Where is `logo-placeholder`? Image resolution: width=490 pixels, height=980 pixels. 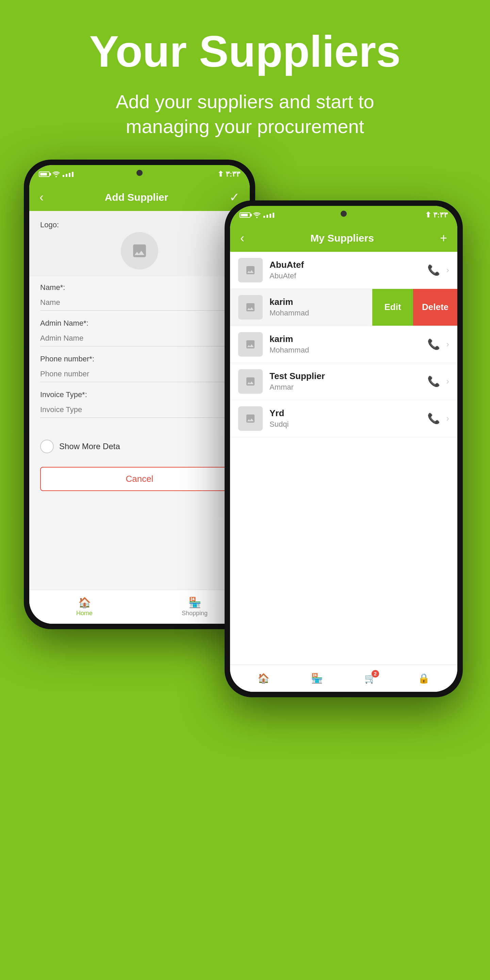
logo-placeholder is located at coordinates (140, 251).